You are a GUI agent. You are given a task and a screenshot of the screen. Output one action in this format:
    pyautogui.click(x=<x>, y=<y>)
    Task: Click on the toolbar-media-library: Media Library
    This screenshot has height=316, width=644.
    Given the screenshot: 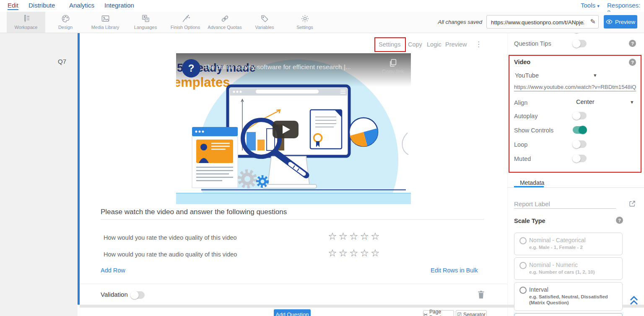 What is the action you would take?
    pyautogui.click(x=105, y=22)
    